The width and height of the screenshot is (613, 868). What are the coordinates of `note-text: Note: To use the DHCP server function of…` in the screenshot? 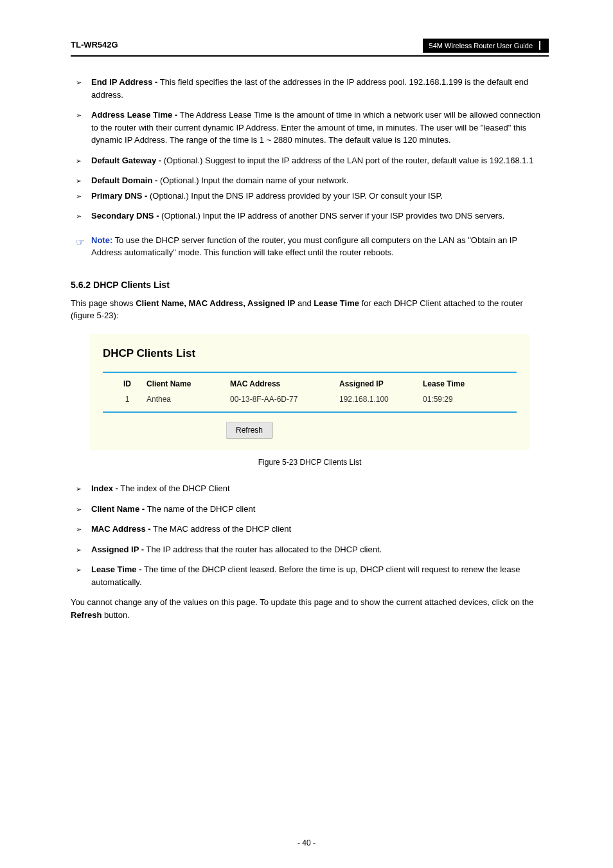 It's located at (320, 247).